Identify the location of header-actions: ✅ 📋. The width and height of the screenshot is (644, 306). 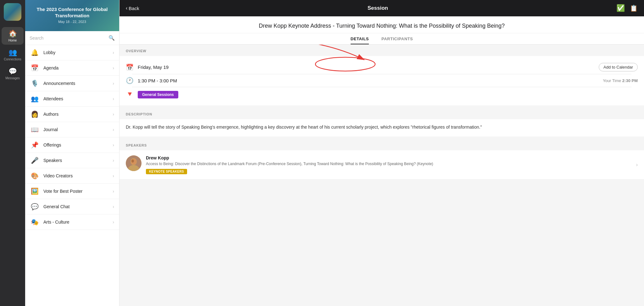
(627, 8).